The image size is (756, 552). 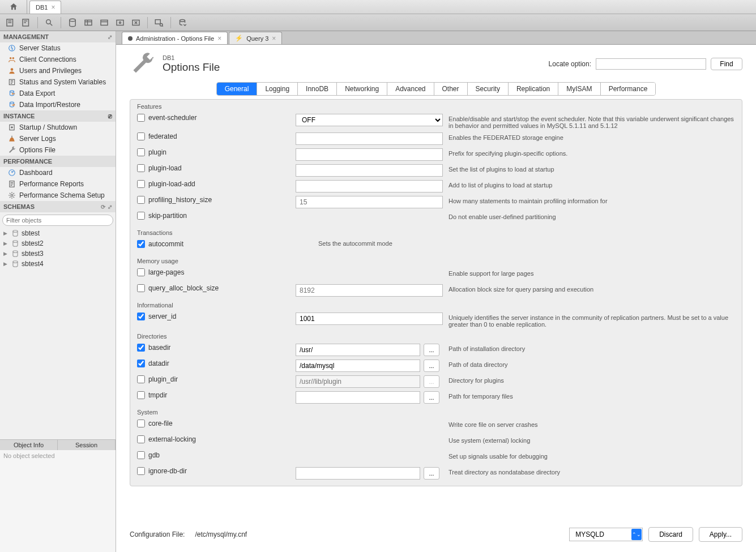 I want to click on option-checkbox-federated, so click(x=141, y=136).